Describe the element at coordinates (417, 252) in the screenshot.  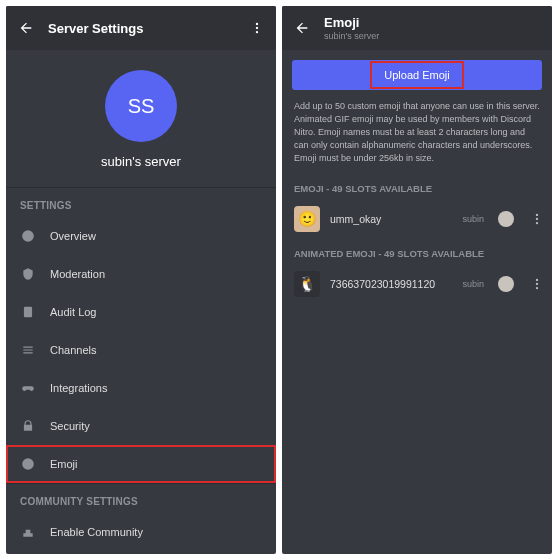
I see `animated-emoji-header: ANIMATED EMOJI - 49 SLOTS AVAILABLE` at that location.